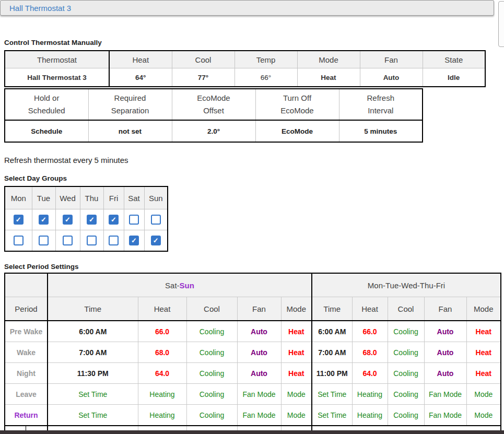  What do you see at coordinates (332, 331) in the screenshot?
I see `wd-time: 6:00 AM` at bounding box center [332, 331].